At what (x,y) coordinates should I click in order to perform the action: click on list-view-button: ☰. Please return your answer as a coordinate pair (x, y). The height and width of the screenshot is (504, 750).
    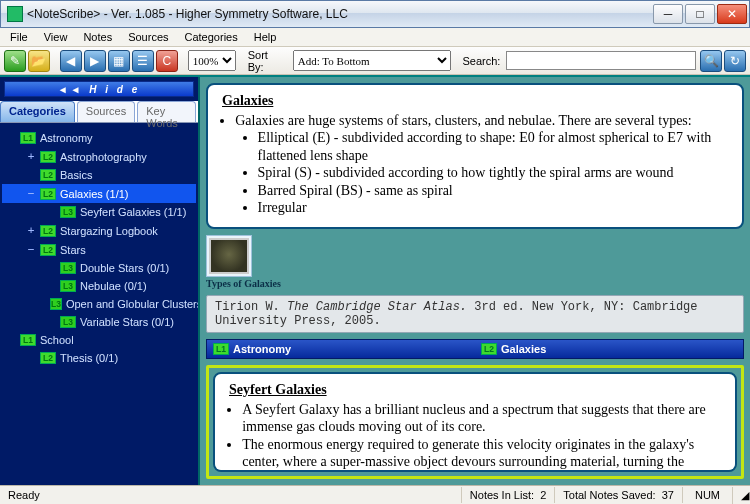
    Looking at the image, I should click on (143, 61).